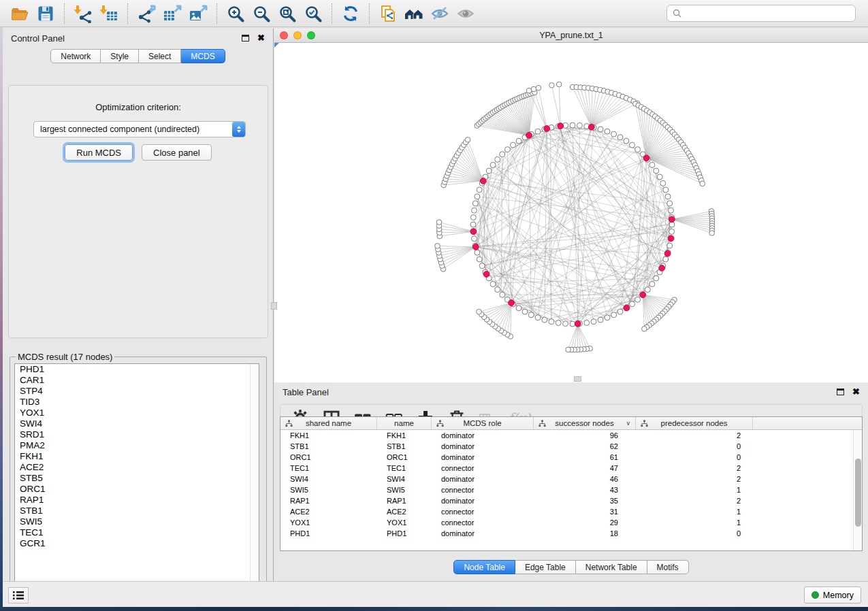 Image resolution: width=868 pixels, height=611 pixels. Describe the element at coordinates (274, 306) in the screenshot. I see `vertical-divider-handle` at that location.